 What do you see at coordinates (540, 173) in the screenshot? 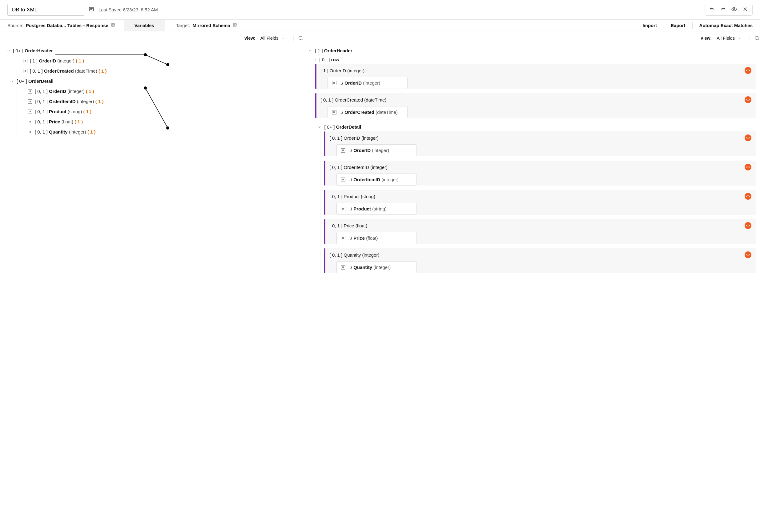
I see `tgt-card-detail-orderitemid: [ 0, 1 ] OrderItemID (integer) ../ Order…` at bounding box center [540, 173].